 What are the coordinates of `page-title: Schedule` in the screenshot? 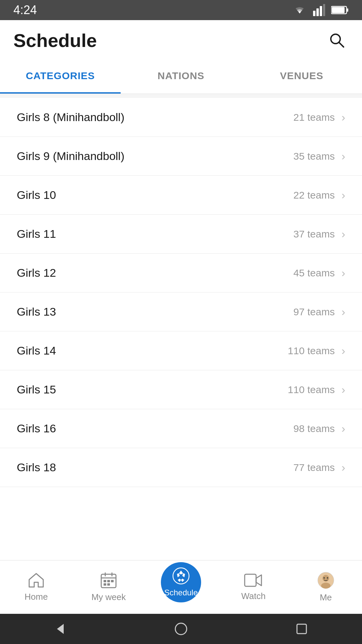 It's located at (55, 40).